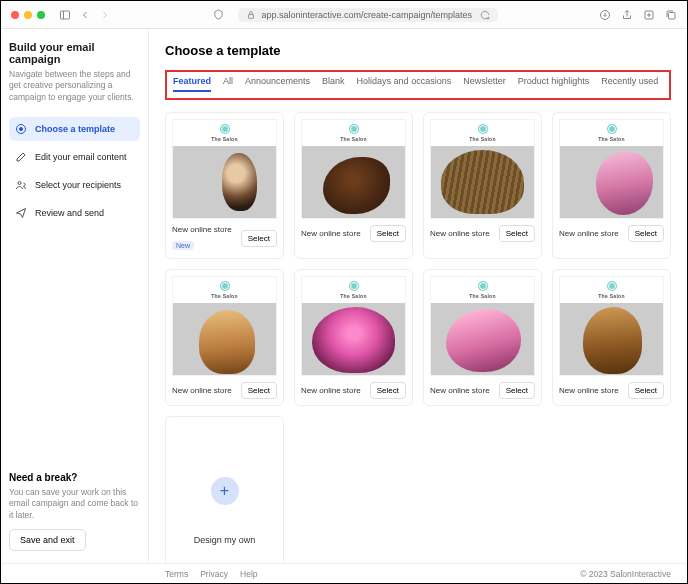 The image size is (688, 584). I want to click on copyright: © 2023 SalonInteractive, so click(626, 574).